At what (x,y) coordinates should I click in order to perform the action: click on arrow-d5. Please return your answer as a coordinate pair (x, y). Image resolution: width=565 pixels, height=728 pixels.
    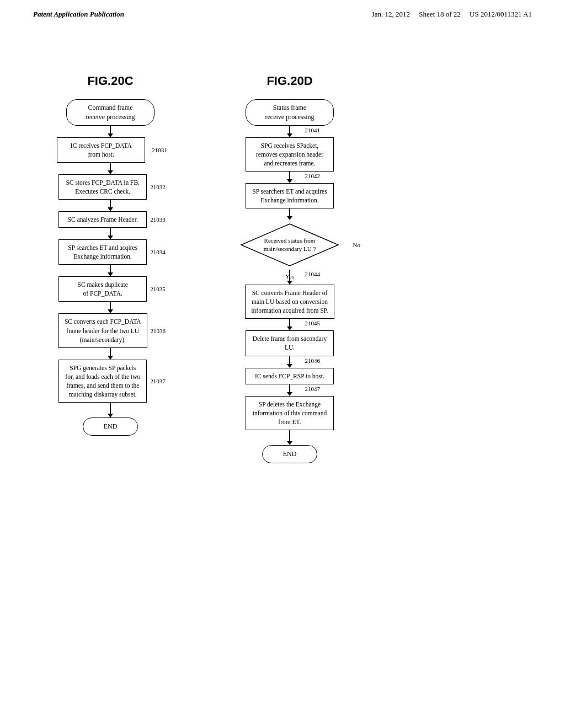
    Looking at the image, I should click on (290, 324).